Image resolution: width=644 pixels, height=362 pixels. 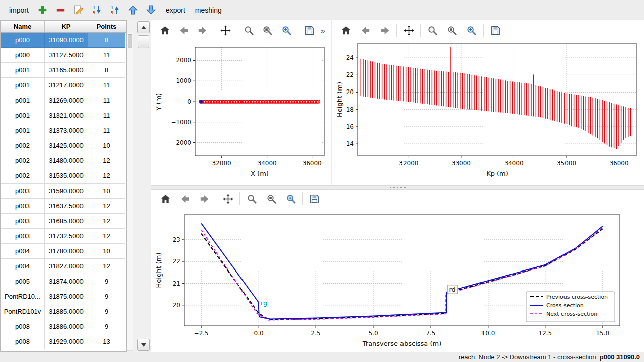 I want to click on svg-text: rd, so click(x=452, y=290).